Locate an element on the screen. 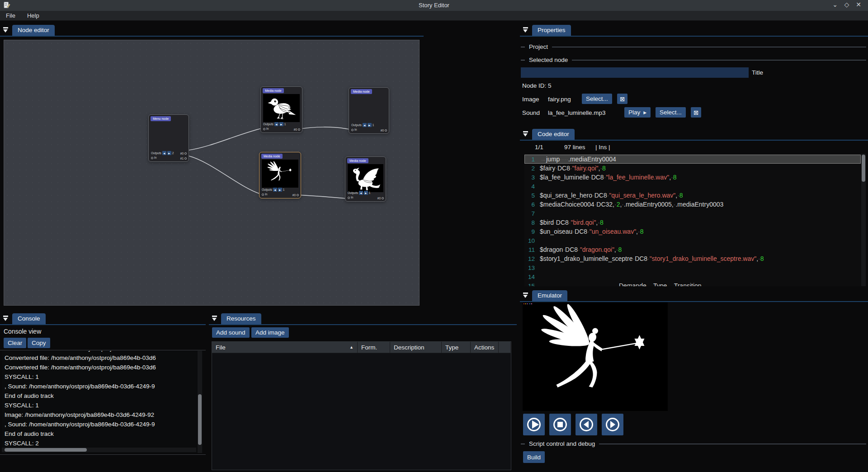 The image size is (868, 472). play-button: Play ▶ is located at coordinates (637, 112).